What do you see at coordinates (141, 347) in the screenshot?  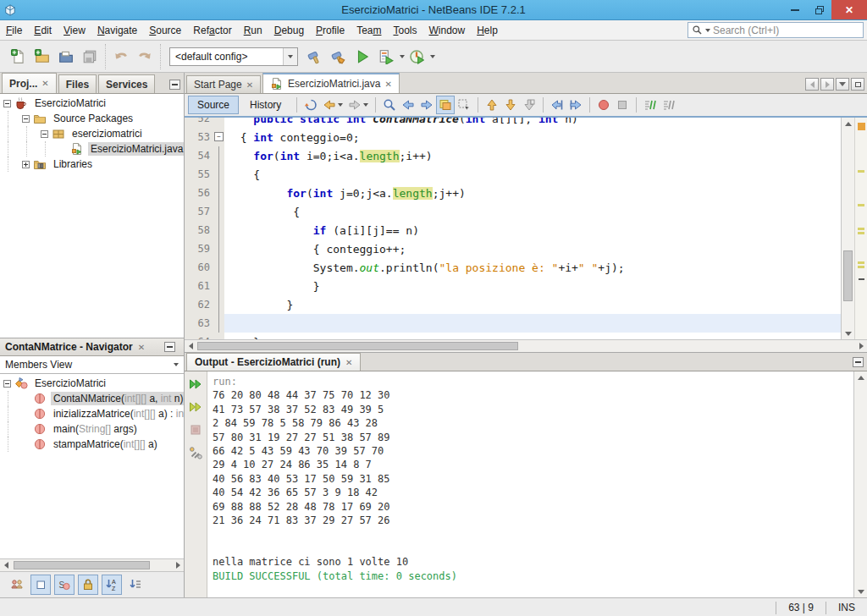 I see `navigator-close-icon: ✕` at bounding box center [141, 347].